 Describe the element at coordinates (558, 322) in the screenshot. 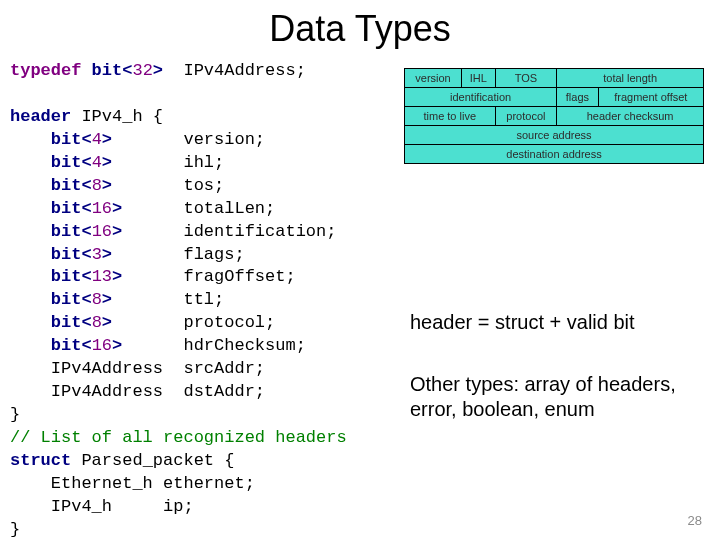

I see `note-header-struct: header = struct + valid bit` at that location.